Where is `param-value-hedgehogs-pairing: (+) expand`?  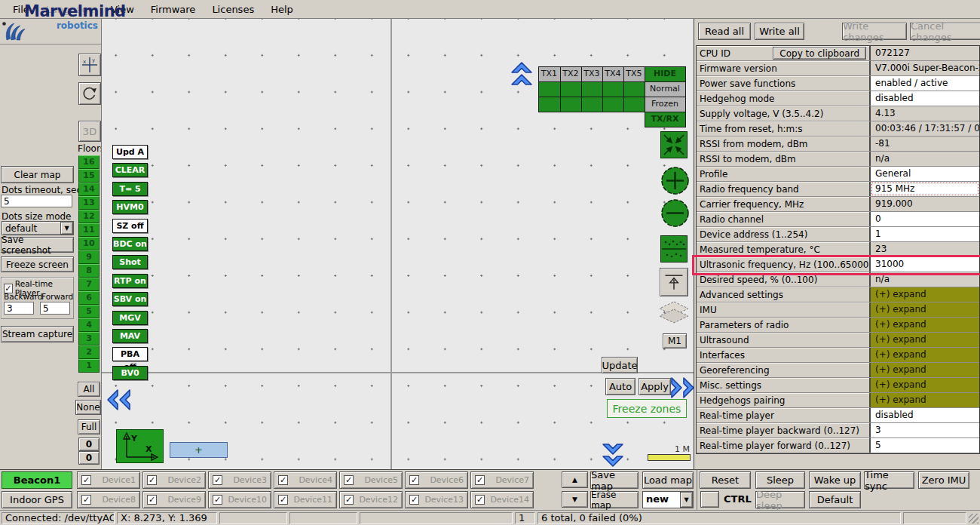 param-value-hedgehogs-pairing: (+) expand is located at coordinates (925, 400).